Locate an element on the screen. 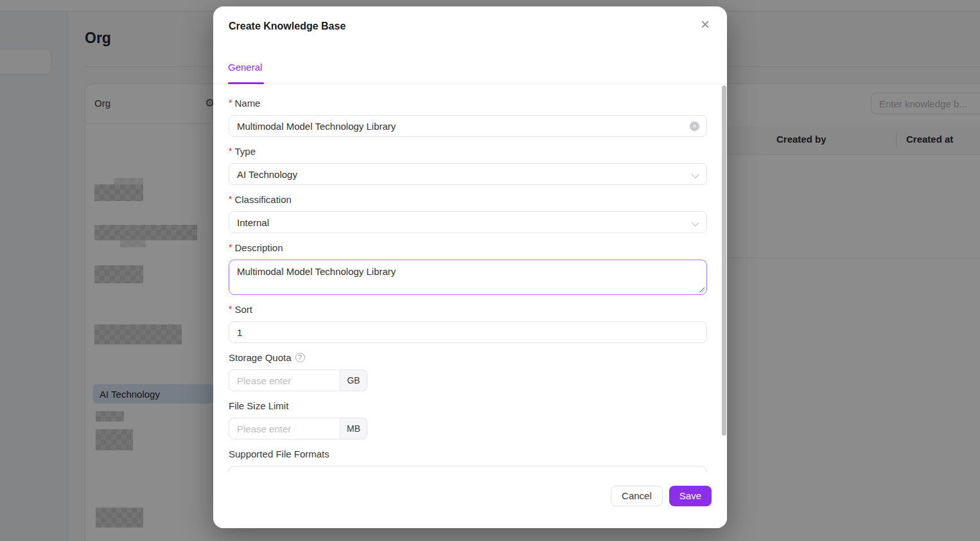 The image size is (980, 541). close-icon: × is located at coordinates (705, 24).